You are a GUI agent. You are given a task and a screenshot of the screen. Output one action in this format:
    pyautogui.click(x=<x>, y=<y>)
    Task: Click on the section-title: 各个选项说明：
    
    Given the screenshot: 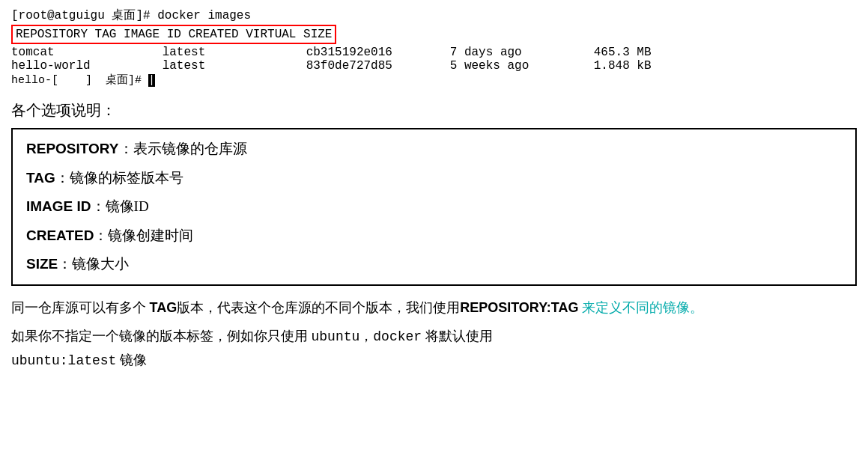 What is the action you would take?
    pyautogui.click(x=434, y=111)
    